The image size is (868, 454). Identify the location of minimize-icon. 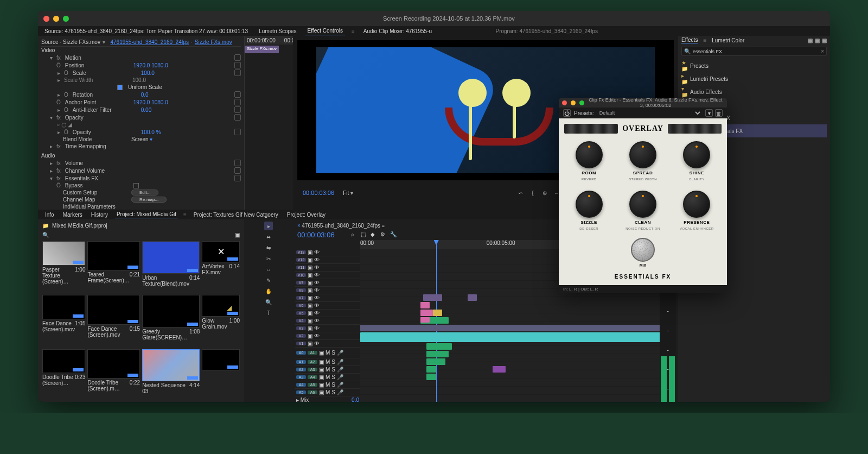
(573, 103).